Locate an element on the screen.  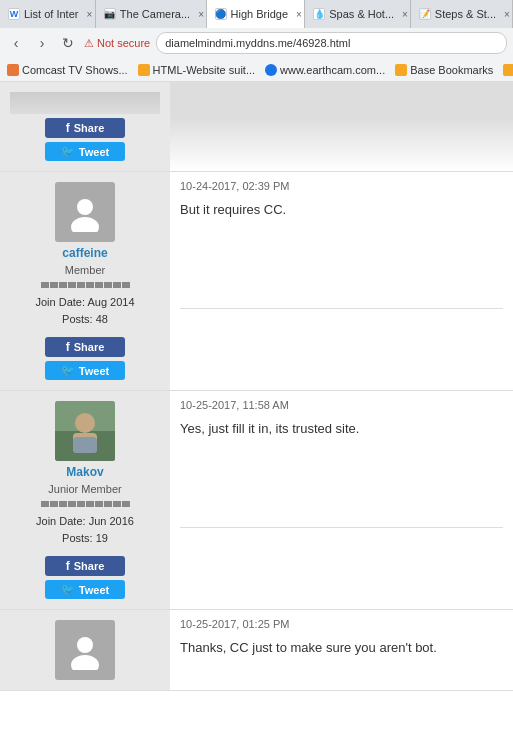
tab-favicon: 📷 is located at coordinates (110, 14).